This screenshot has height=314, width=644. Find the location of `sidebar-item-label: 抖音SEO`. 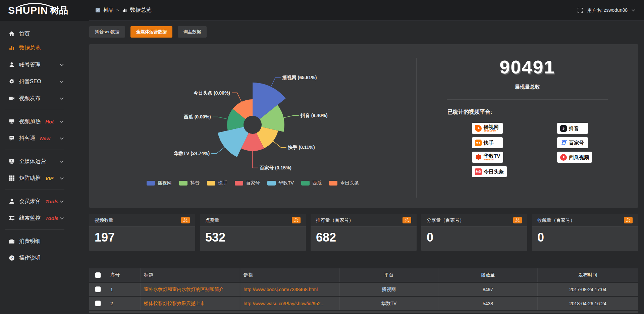

sidebar-item-label: 抖音SEO is located at coordinates (30, 82).